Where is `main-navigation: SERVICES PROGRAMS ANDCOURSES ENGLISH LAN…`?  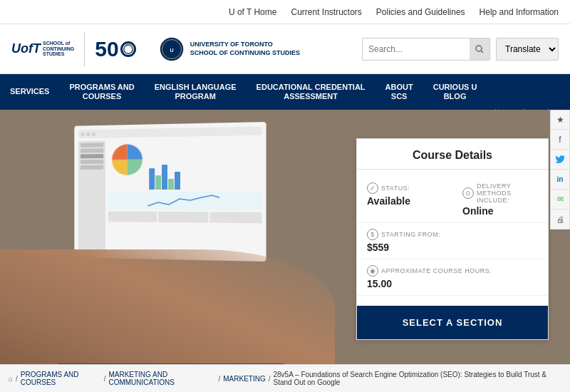
main-navigation: SERVICES PROGRAMS ANDCOURSES ENGLISH LAN… is located at coordinates (285, 92).